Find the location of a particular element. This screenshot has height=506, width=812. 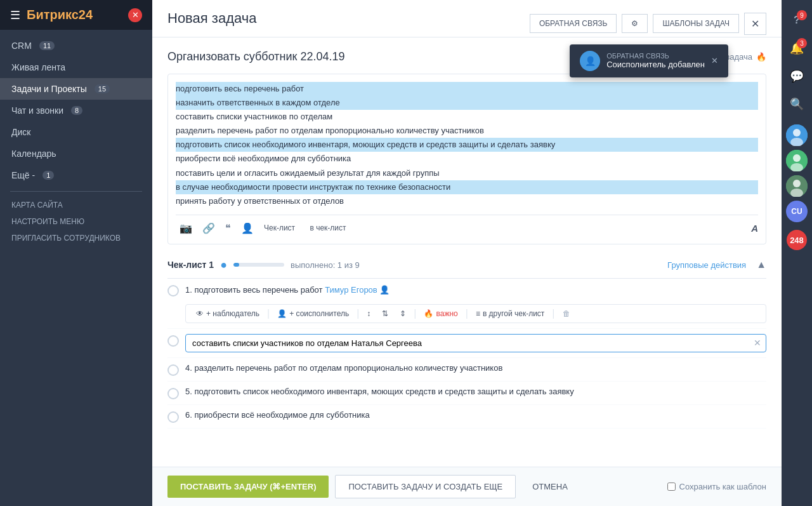

desc-line-5: подготовить список необходимого инвентар… is located at coordinates (467, 145).